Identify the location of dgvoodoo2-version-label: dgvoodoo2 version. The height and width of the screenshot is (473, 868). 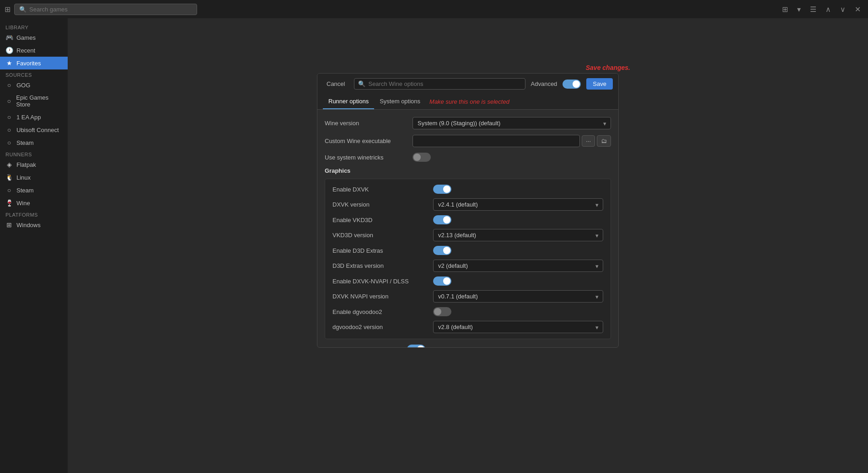
(383, 327).